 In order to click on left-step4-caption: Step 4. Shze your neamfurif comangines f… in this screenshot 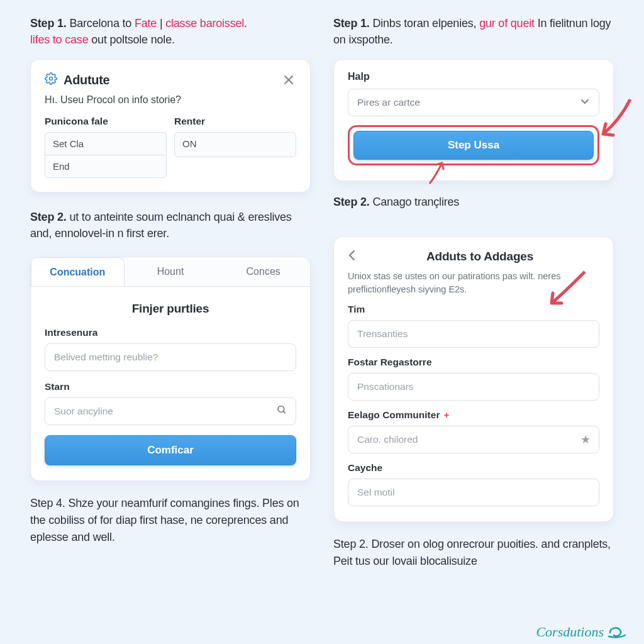, I will do `click(170, 521)`.